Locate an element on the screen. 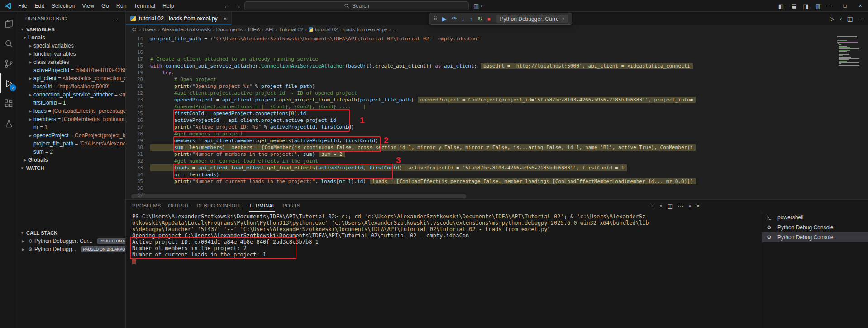  menu-run: Run is located at coordinates (121, 6).